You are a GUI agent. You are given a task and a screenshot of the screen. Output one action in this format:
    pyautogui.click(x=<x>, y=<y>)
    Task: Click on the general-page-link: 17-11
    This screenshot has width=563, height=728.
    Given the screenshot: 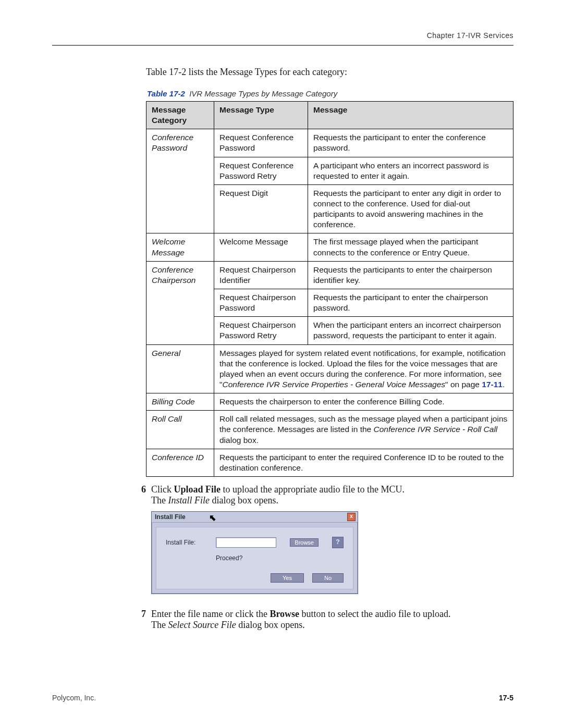 What is the action you would take?
    pyautogui.click(x=492, y=385)
    